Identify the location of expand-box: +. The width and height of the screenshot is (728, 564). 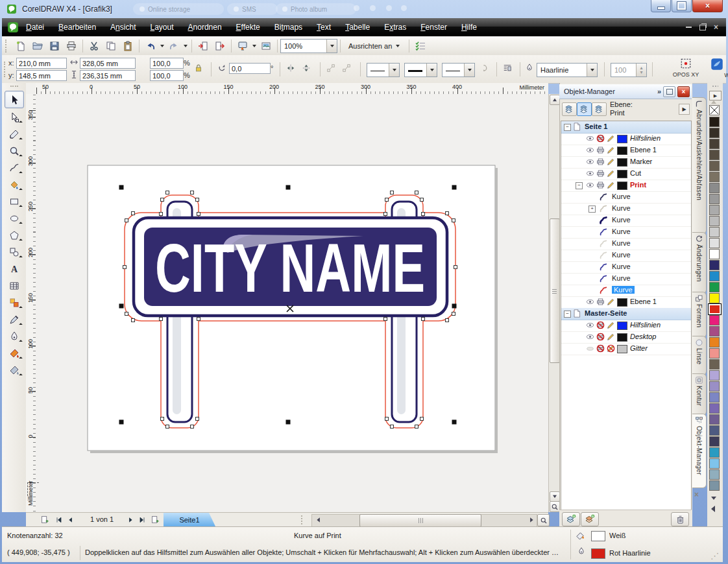
(592, 209).